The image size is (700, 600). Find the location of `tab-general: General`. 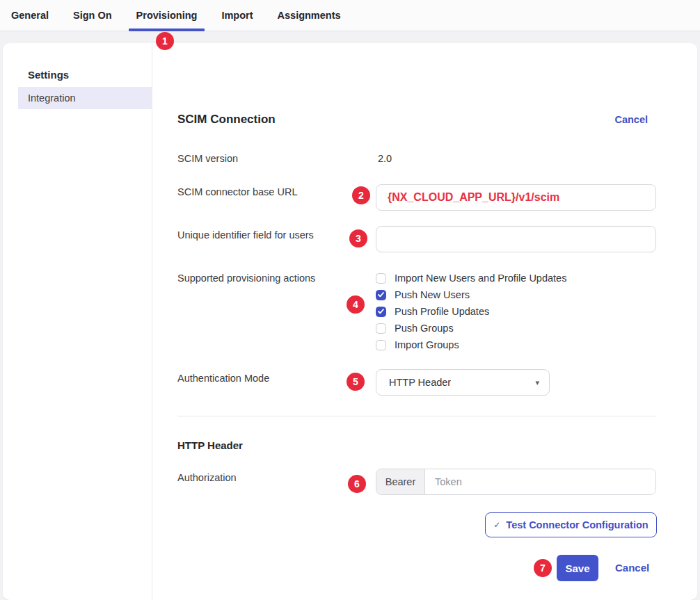

tab-general: General is located at coordinates (30, 15).